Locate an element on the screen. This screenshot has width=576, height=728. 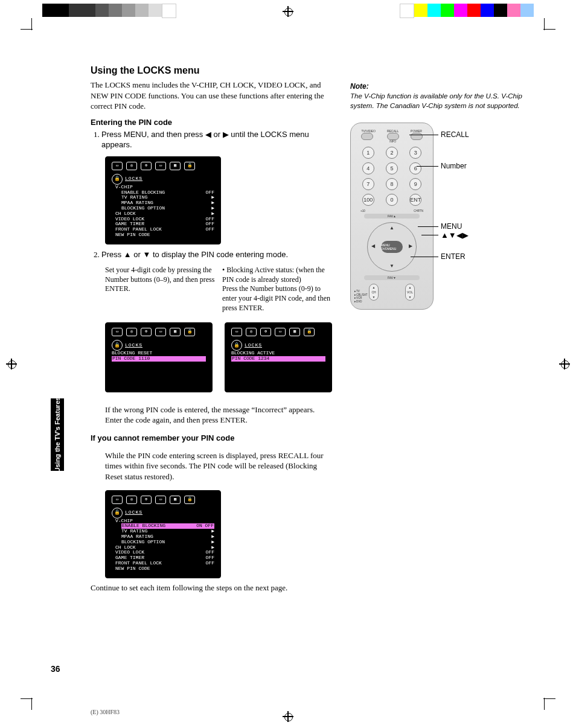
osd-screens-row: ▭◎⊕▭▦🔒 🔒 LOCKS BLOCKING RESET PIN CODE 1… is located at coordinates (219, 358).